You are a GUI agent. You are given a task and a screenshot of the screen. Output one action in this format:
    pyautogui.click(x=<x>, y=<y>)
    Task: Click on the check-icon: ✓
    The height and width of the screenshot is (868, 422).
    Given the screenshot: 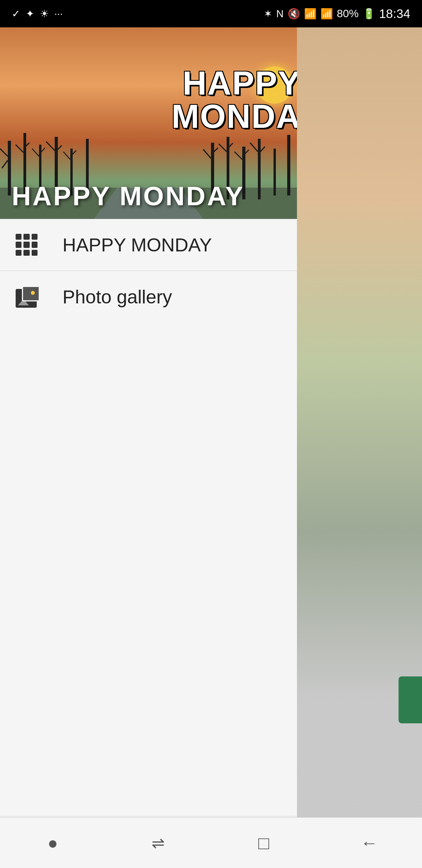 What is the action you would take?
    pyautogui.click(x=16, y=14)
    